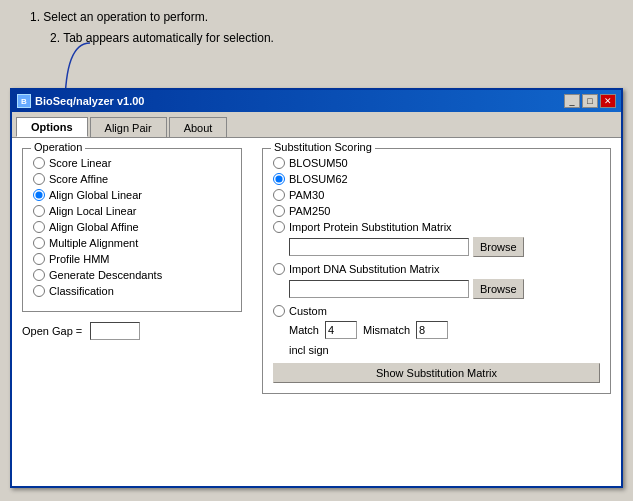  I want to click on radio-import-protein: Import Protein Substitution Matrix, so click(436, 227).